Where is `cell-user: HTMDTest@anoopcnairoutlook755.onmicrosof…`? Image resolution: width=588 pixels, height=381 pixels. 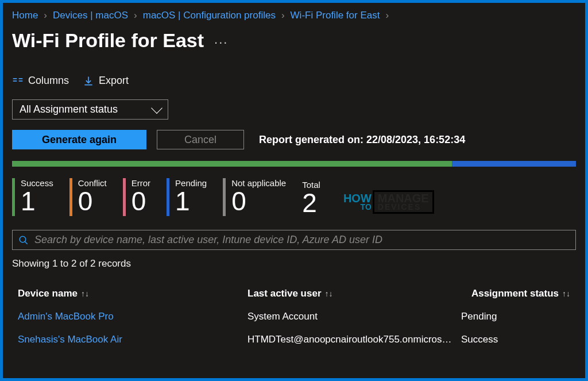
cell-user: HTMDTest@anoopcnairoutlook755.onmicrosof… is located at coordinates (354, 340).